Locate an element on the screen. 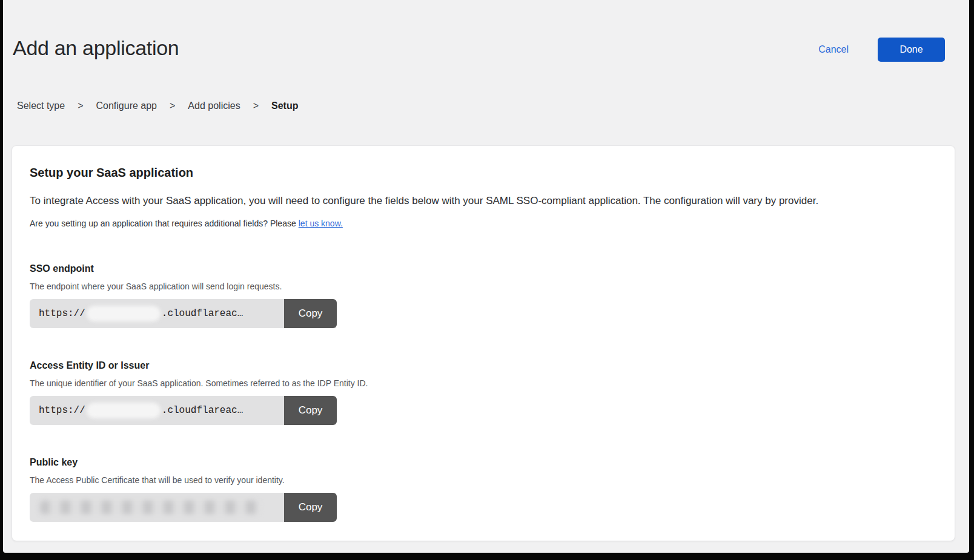  field-label: Public key is located at coordinates (480, 463).